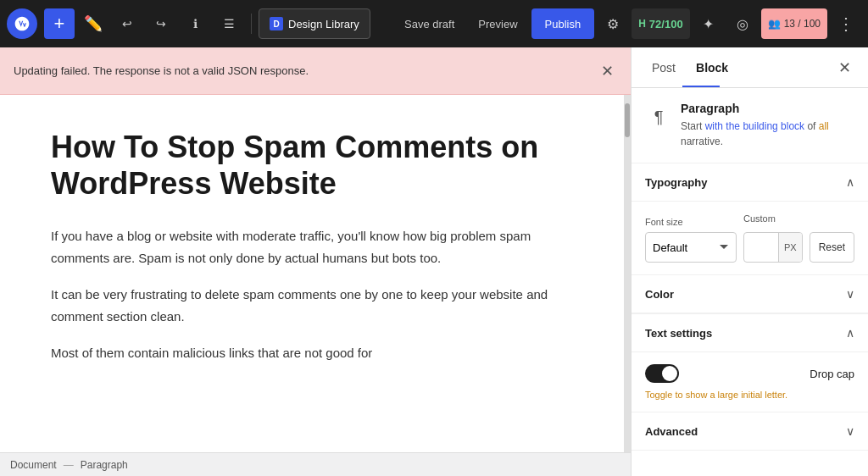 The image size is (868, 476). What do you see at coordinates (790, 247) in the screenshot?
I see `custom-unit: PX` at bounding box center [790, 247].